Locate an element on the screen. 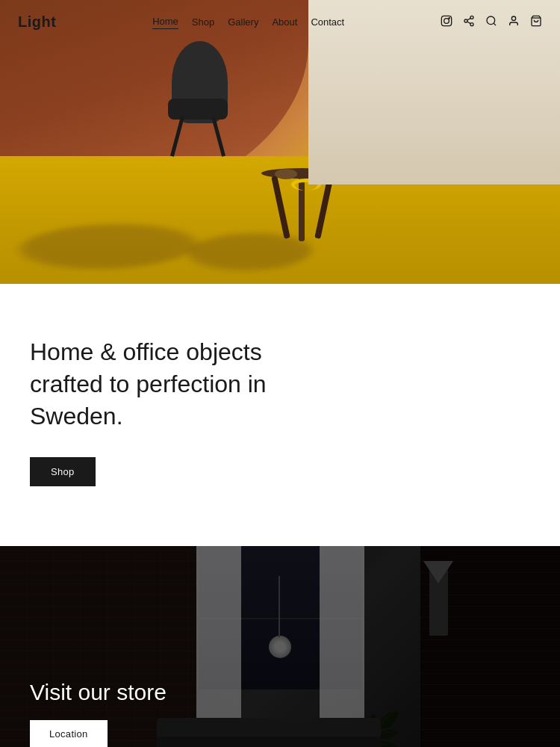  brand-logo: Light is located at coordinates (37, 22).